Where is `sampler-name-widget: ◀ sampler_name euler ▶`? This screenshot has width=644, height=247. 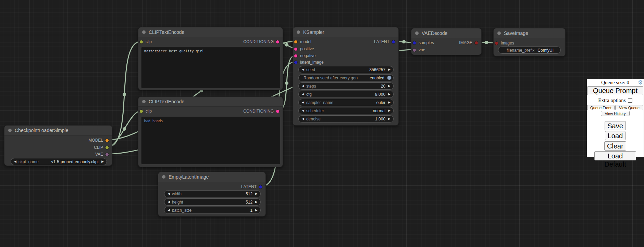 sampler-name-widget: ◀ sampler_name euler ▶ is located at coordinates (346, 103).